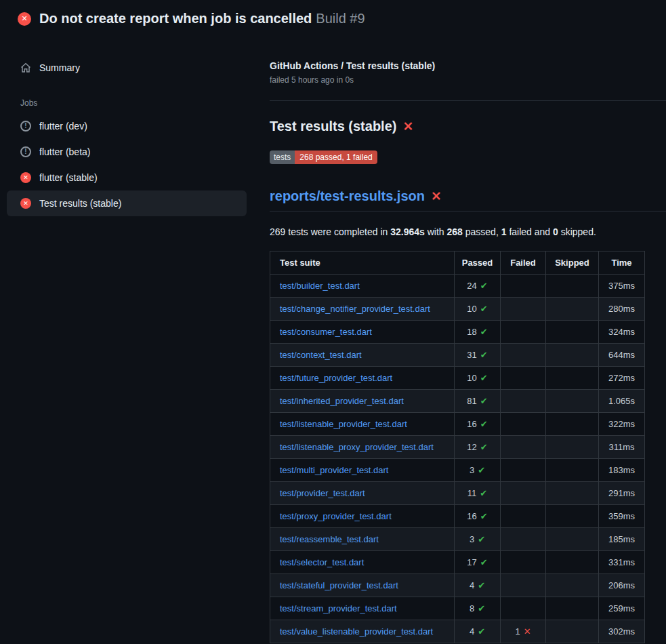 The height and width of the screenshot is (644, 666). I want to click on test-suite-link: test/value_listenable_provider_test.dart, so click(356, 632).